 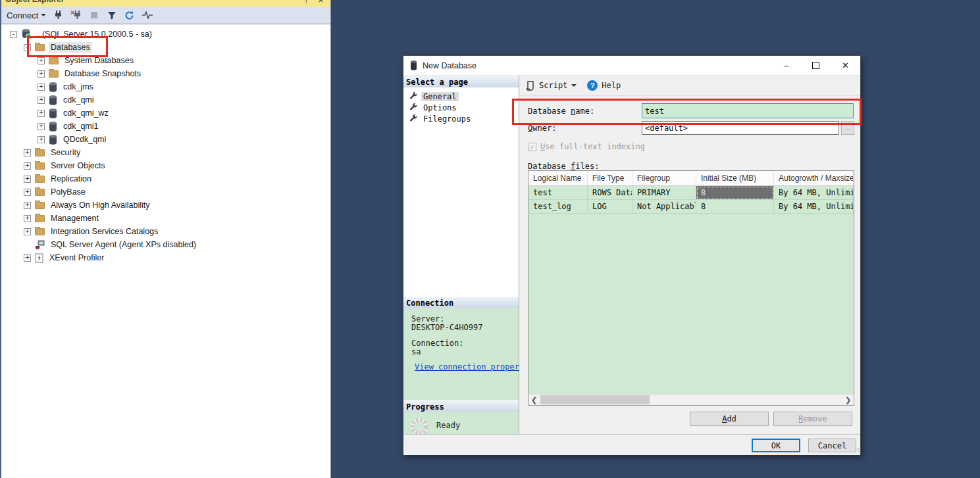 I want to click on stop-icon, so click(x=93, y=16).